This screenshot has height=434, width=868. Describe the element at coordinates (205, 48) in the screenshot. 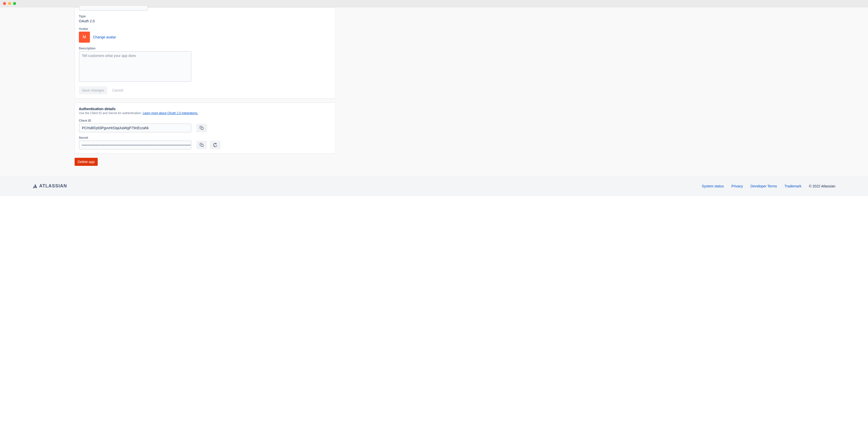

I see `description-label: Description` at that location.